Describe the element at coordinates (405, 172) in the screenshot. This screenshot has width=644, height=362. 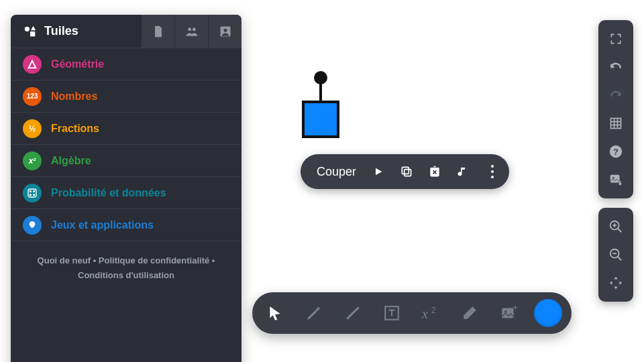
I see `context-menu: Couper` at that location.